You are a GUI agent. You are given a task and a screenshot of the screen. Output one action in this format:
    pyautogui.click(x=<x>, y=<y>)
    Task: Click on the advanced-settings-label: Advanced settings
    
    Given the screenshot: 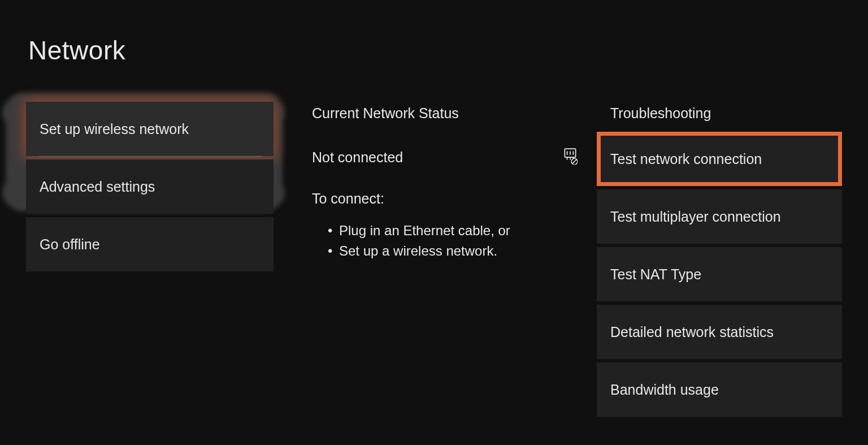 What is the action you would take?
    pyautogui.click(x=97, y=187)
    